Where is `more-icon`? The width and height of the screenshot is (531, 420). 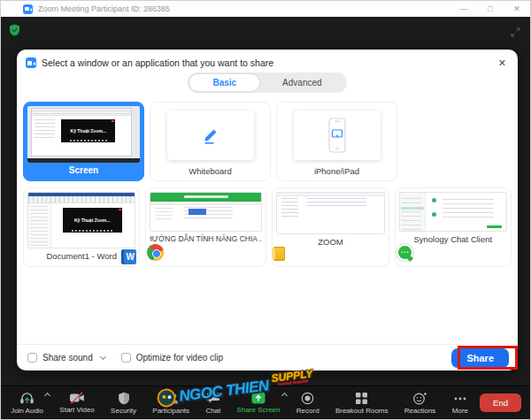 more-icon is located at coordinates (460, 398).